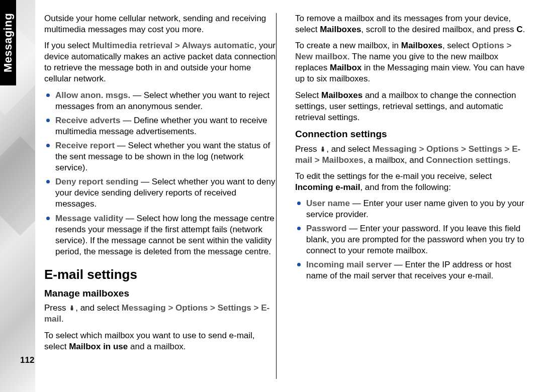 The height and width of the screenshot is (392, 543). Describe the element at coordinates (411, 270) in the screenshot. I see `list-item: Incoming mail server — Enter the IP addr…` at that location.